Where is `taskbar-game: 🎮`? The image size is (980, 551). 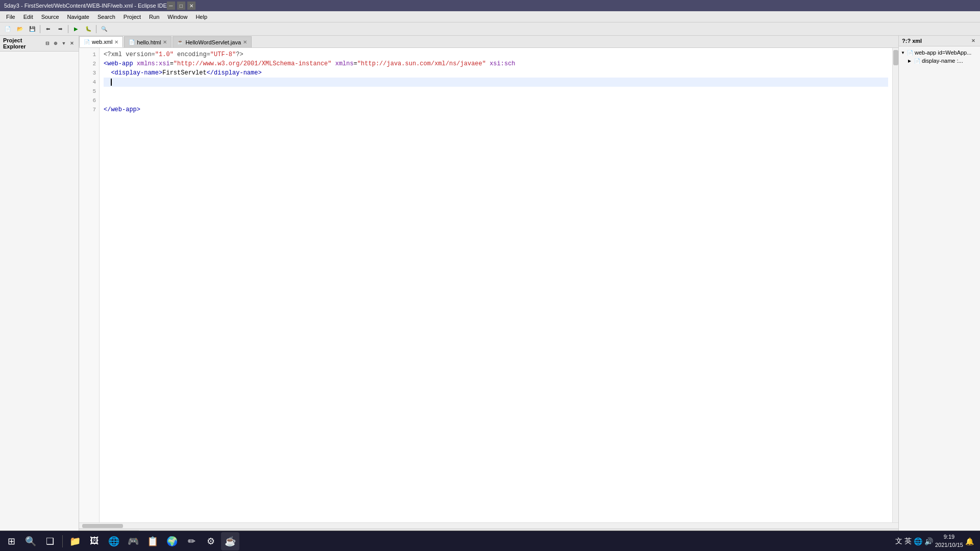 taskbar-game: 🎮 is located at coordinates (133, 541).